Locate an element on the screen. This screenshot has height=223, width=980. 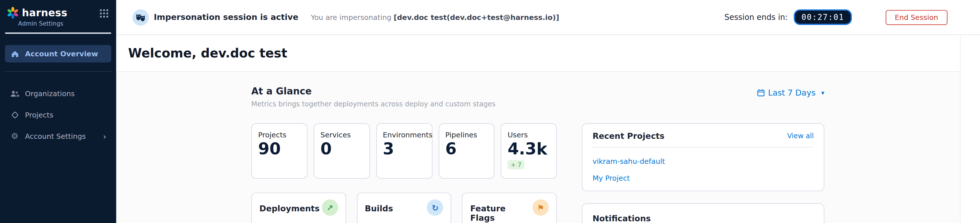
impersonation-title: Impersonation session is active is located at coordinates (226, 18).